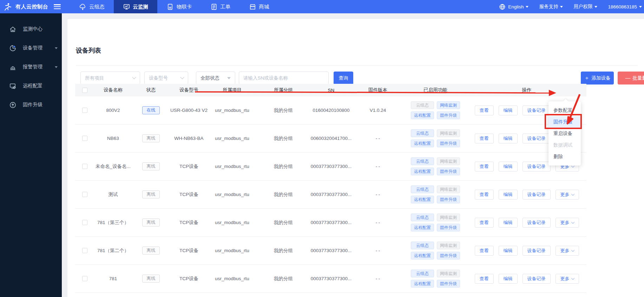 This screenshot has height=297, width=644. What do you see at coordinates (565, 133) in the screenshot?
I see `dropdown-item-3: 重启设备` at bounding box center [565, 133].